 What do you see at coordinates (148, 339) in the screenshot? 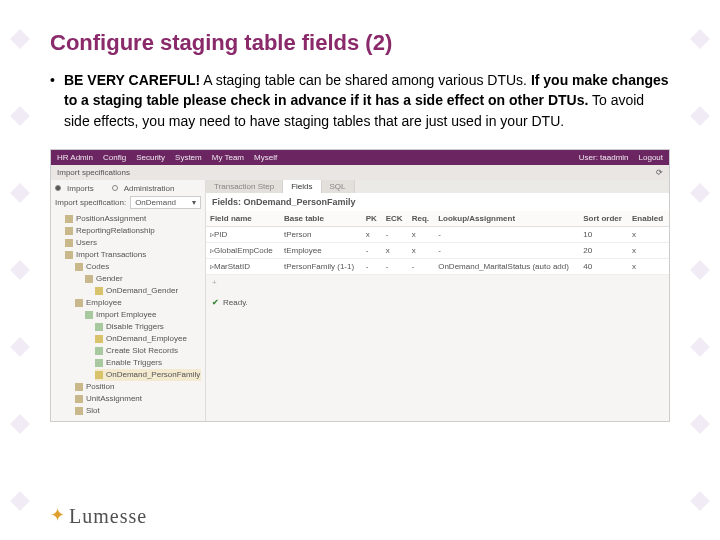
I see `tree-item: OnDemand_Employee` at bounding box center [148, 339].